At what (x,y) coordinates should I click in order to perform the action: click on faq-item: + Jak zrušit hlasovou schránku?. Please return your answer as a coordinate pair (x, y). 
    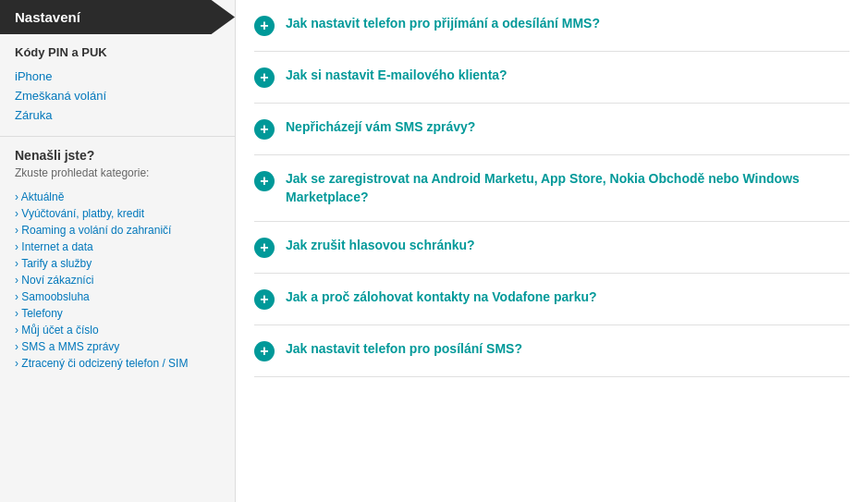
    Looking at the image, I should click on (552, 248).